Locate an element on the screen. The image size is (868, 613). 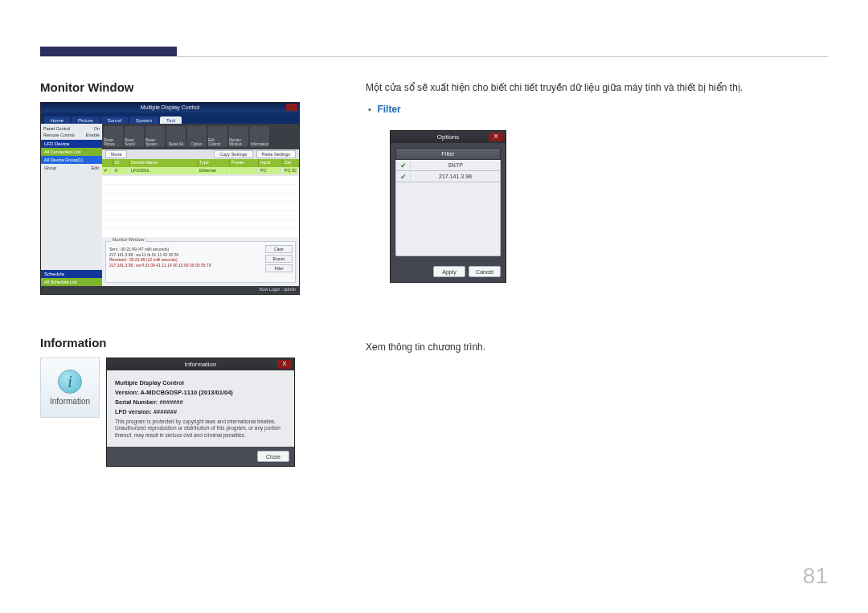
header-rule is located at coordinates (434, 56).